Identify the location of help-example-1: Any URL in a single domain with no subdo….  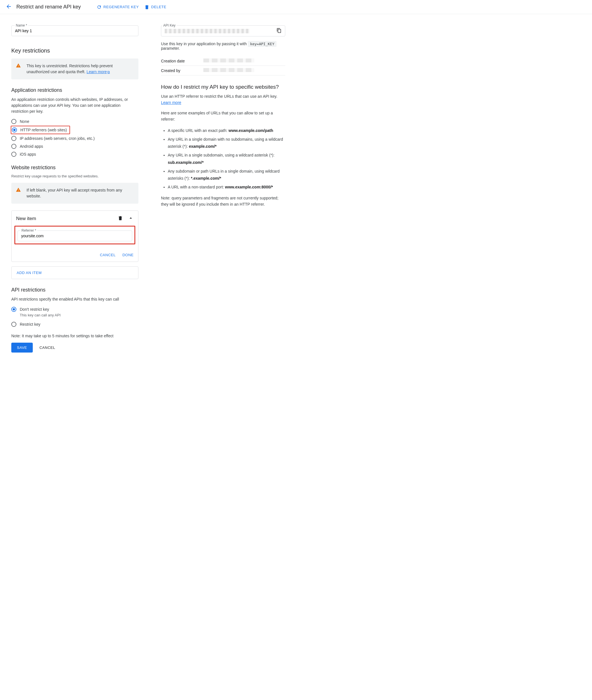
(227, 143).